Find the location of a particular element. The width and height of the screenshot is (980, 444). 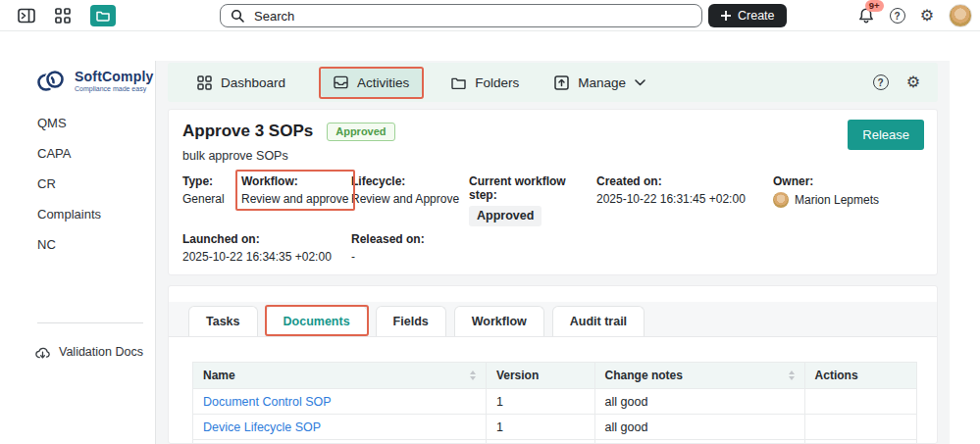

navbar-help-icon: ? is located at coordinates (881, 82).